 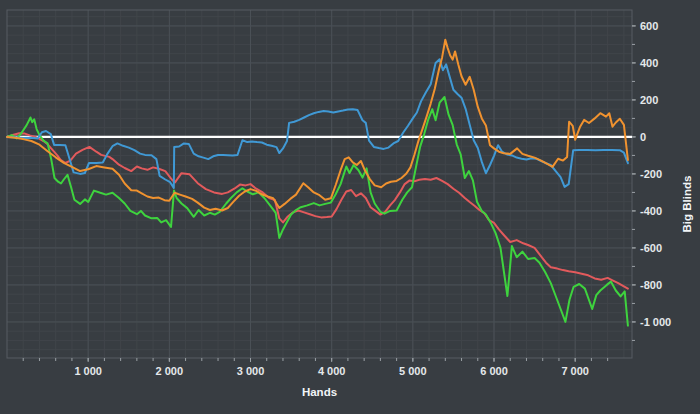 I want to click on y-tick-label: -600, so click(x=651, y=248).